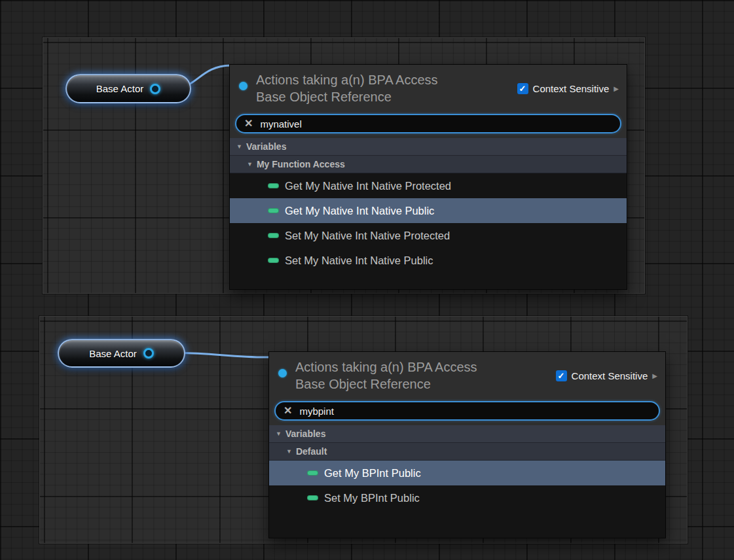 This screenshot has width=734, height=560. What do you see at coordinates (359, 260) in the screenshot?
I see `action-label: Set My Native Int Native Public` at bounding box center [359, 260].